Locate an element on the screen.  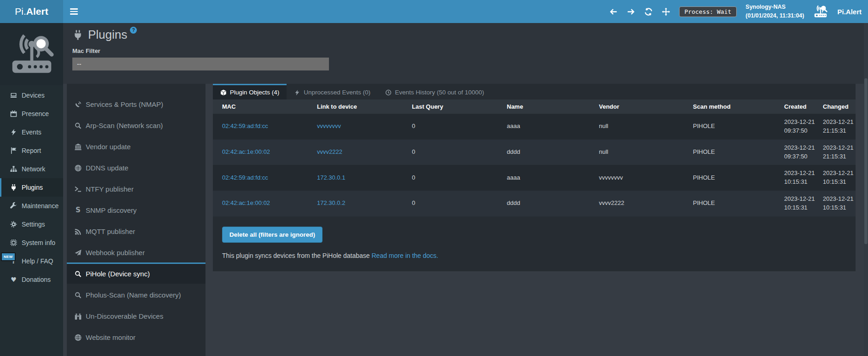
created-cell: 2023-12-21 10:15:31 is located at coordinates (797, 178).